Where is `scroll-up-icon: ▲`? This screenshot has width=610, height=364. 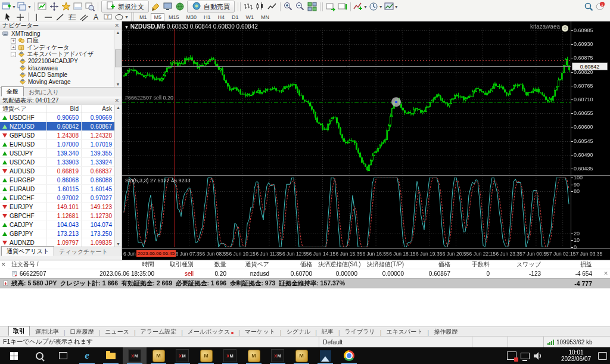
scroll-up-icon: ▲ is located at coordinates (118, 32).